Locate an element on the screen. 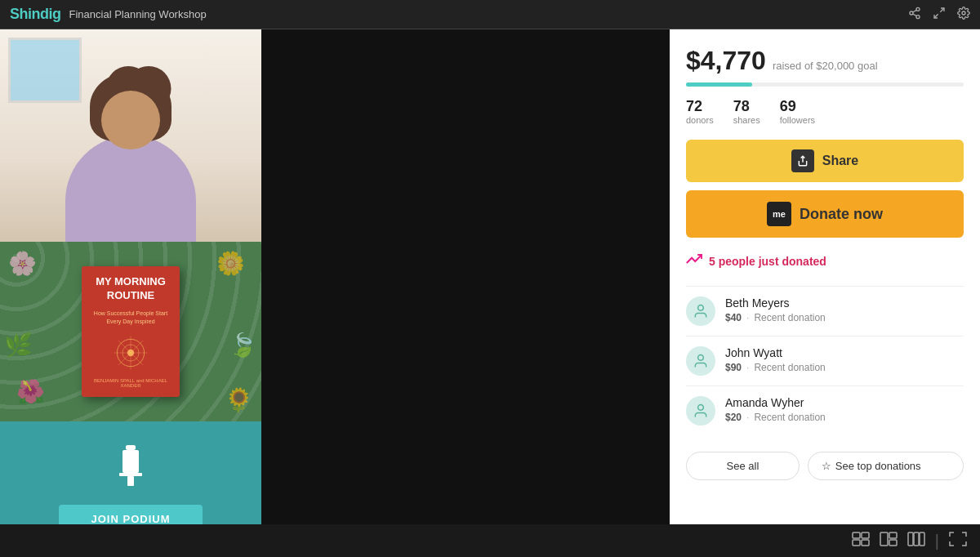  stats-row: 72 donors 78 shares 69 followers is located at coordinates (825, 111).